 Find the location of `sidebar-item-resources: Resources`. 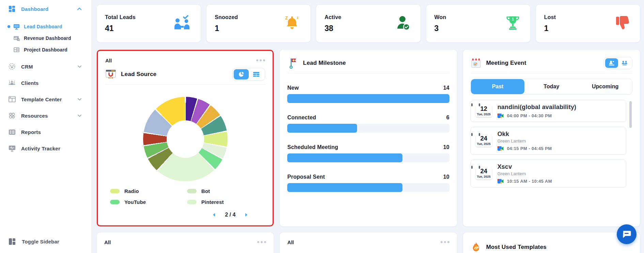

sidebar-item-resources: Resources is located at coordinates (46, 116).